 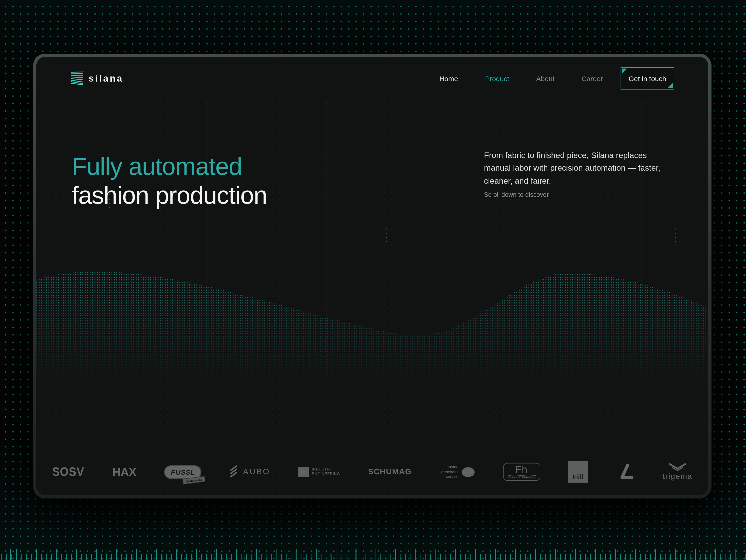 I want to click on get-in-touch-button: Get in touch, so click(x=648, y=78).